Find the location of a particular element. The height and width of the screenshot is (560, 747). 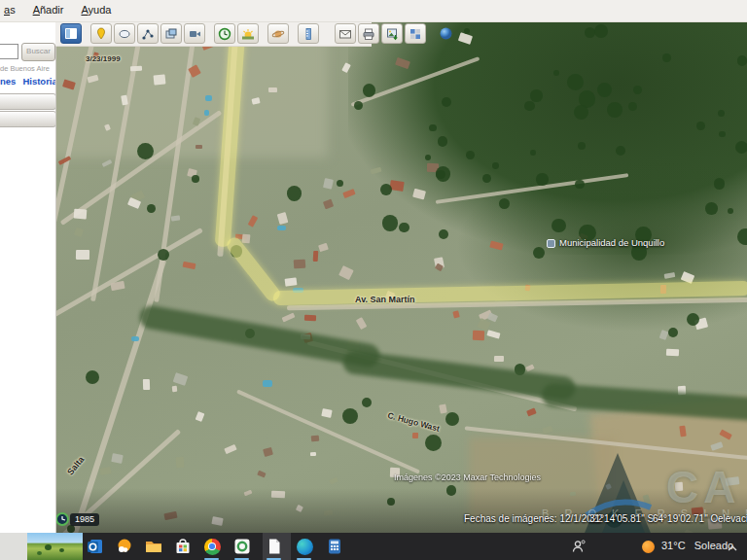

chrome-icon is located at coordinates (212, 546).